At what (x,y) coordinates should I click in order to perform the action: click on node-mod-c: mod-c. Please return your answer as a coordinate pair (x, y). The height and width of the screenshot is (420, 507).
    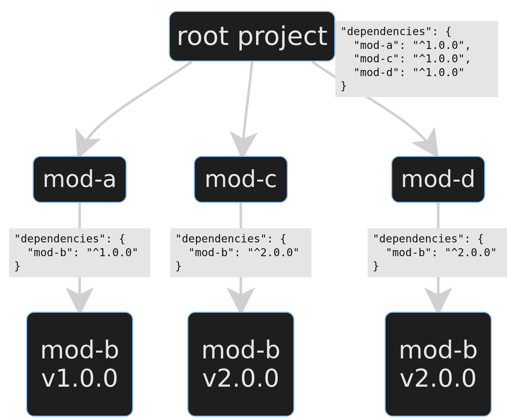
    Looking at the image, I should click on (241, 179).